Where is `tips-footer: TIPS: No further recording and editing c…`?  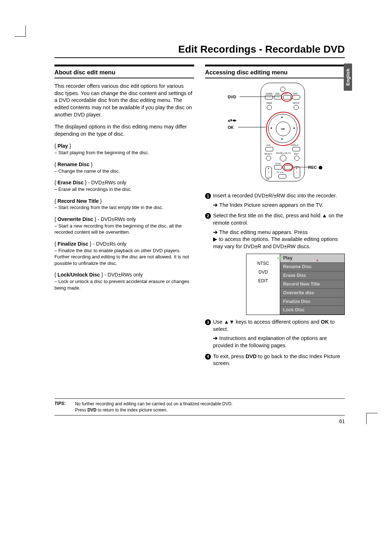
tips-footer: TIPS: No further recording and editing c… is located at coordinates (200, 407).